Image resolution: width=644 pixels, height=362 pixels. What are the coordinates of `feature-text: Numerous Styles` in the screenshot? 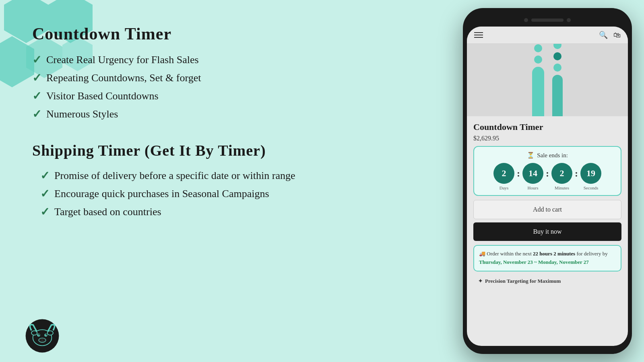 It's located at (82, 114).